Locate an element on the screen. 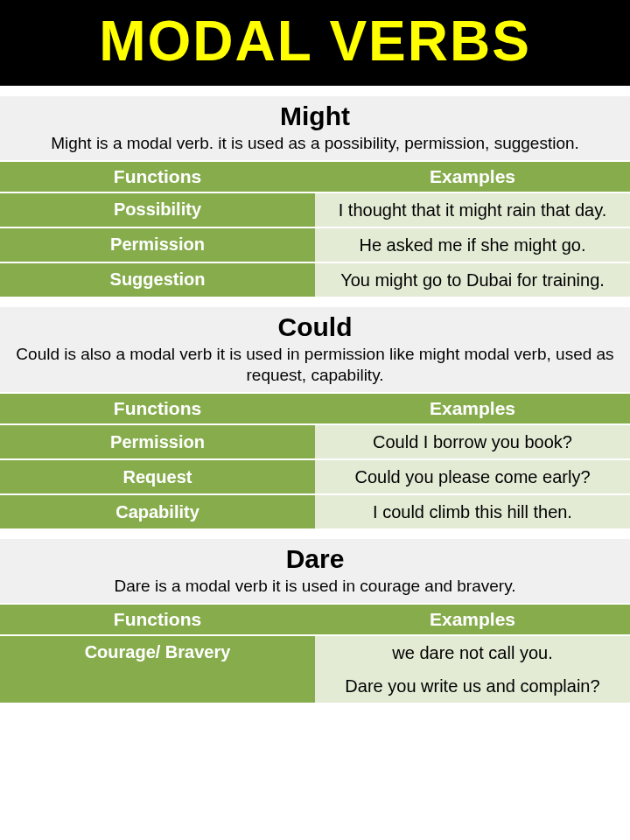 The width and height of the screenshot is (630, 840). table-row: Possibility I thought that it might rain… is located at coordinates (315, 210).